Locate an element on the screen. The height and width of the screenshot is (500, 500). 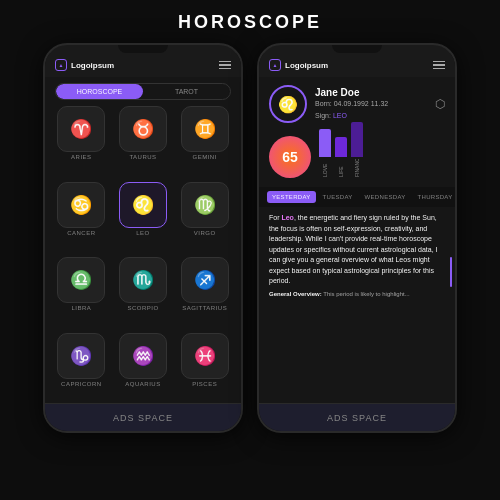
zodiac-leo: ♌ LEO is located at coordinates (144, 218).